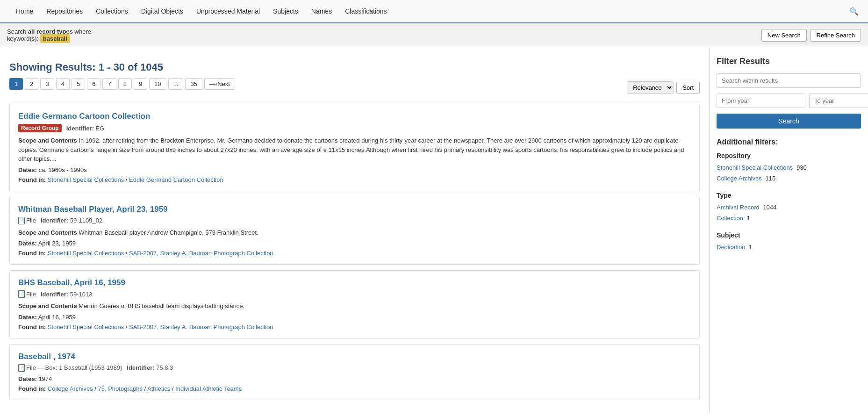 The image size is (868, 417). What do you see at coordinates (789, 167) in the screenshot?
I see `filter-repo-0: Stonehill Special Collections 930` at bounding box center [789, 167].